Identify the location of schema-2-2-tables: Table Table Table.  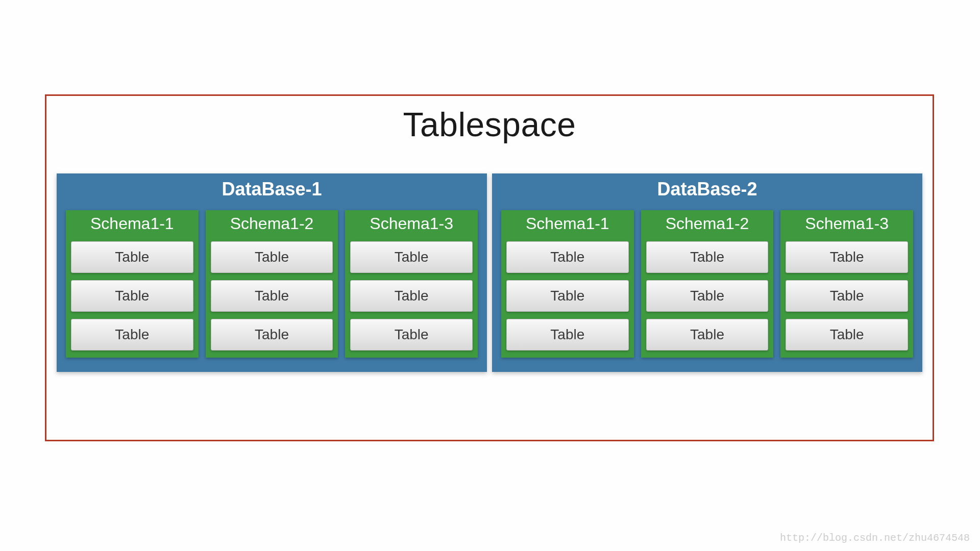
(707, 296).